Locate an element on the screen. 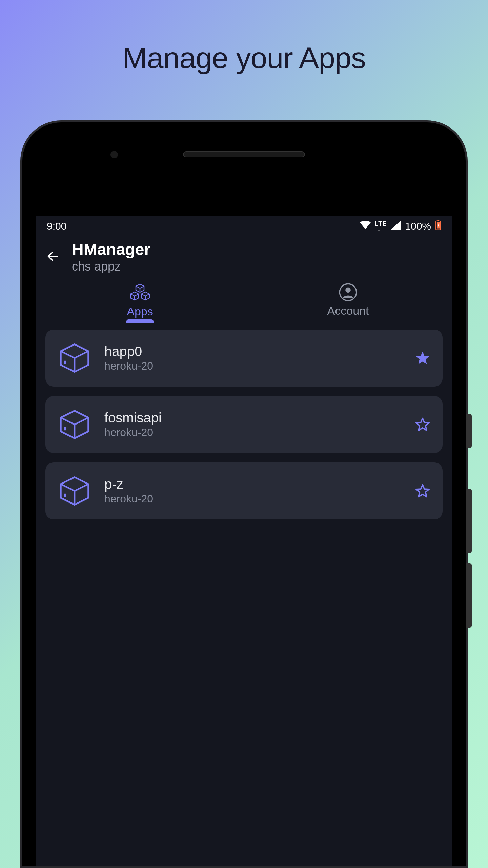  account-icon is located at coordinates (348, 292).